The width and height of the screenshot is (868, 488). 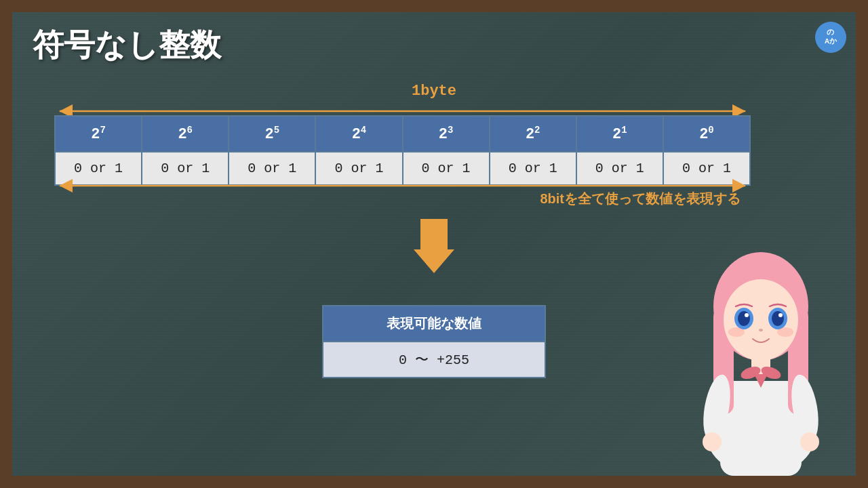 I want to click on result-table: 表現可能な数値 0 〜 +255, so click(x=434, y=342).